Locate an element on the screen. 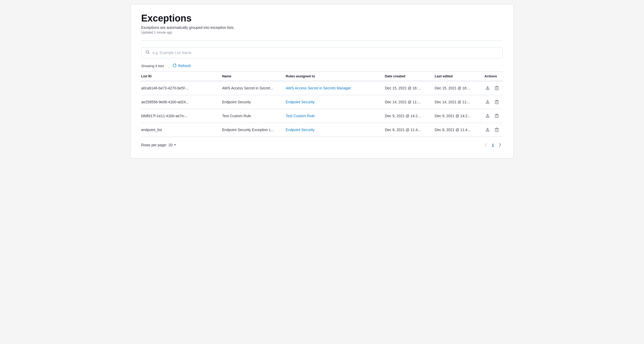 The image size is (644, 344). exceptions-table: List ID Name Rules assigned to Date crea… is located at coordinates (322, 104).